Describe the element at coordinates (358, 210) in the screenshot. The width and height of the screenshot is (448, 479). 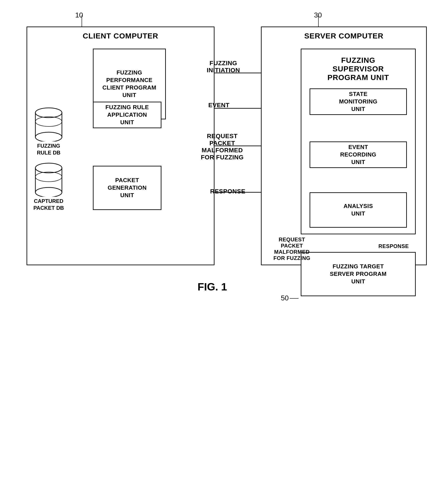
I see `analysis-label: ANALYSISUNIT` at that location.